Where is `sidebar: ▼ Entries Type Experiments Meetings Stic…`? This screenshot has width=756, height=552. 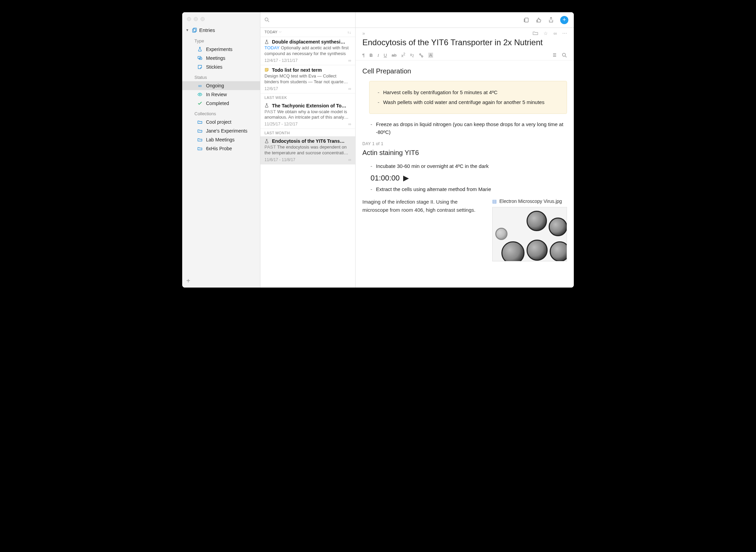 sidebar: ▼ Entries Type Experiments Meetings Stic… is located at coordinates (221, 150).